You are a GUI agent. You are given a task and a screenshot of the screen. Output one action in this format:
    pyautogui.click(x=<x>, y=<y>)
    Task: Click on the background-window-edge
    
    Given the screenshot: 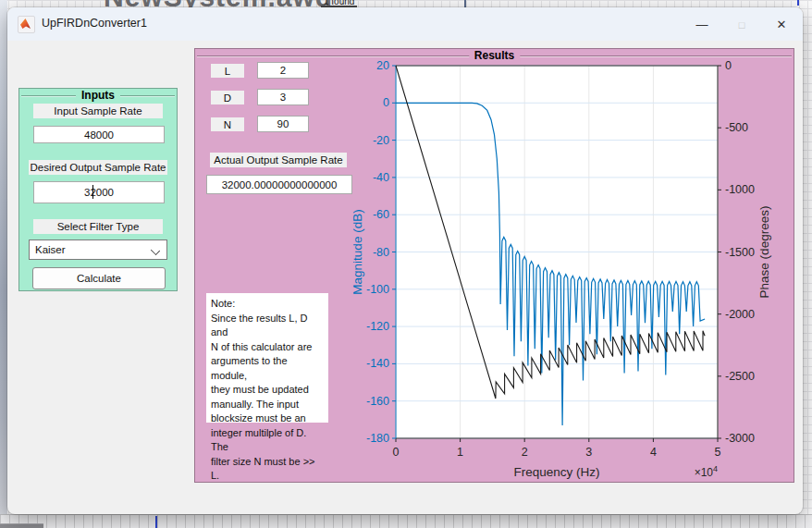 What is the action you would take?
    pyautogui.click(x=4, y=264)
    